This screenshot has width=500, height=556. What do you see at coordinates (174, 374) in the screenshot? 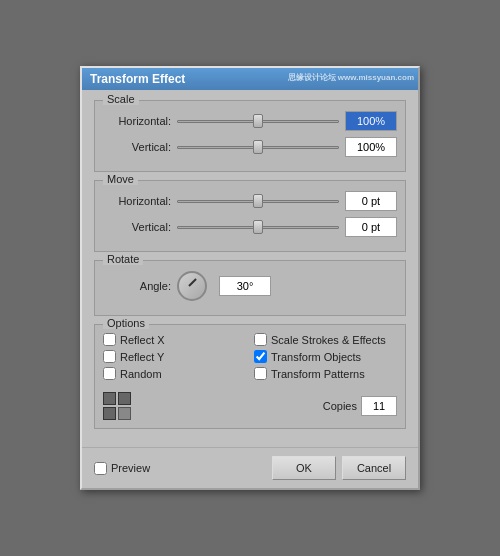
I see `random-row: Random` at bounding box center [174, 374].